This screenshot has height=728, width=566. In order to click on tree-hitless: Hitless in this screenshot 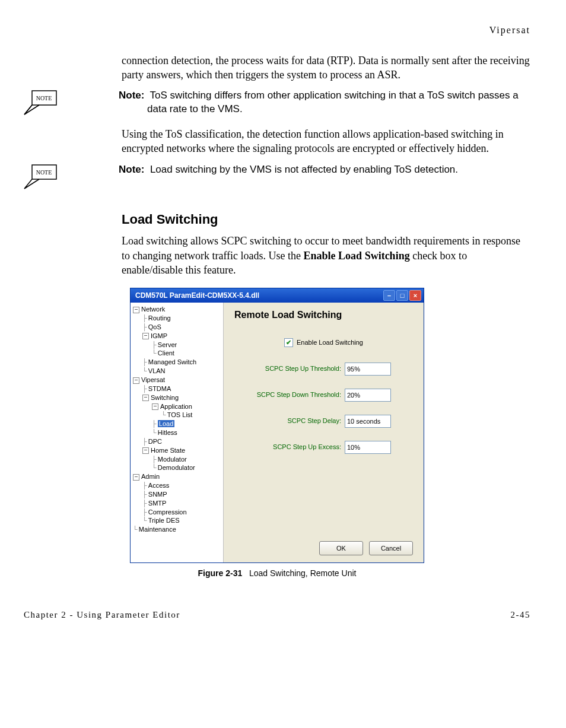, I will do `click(167, 433)`.